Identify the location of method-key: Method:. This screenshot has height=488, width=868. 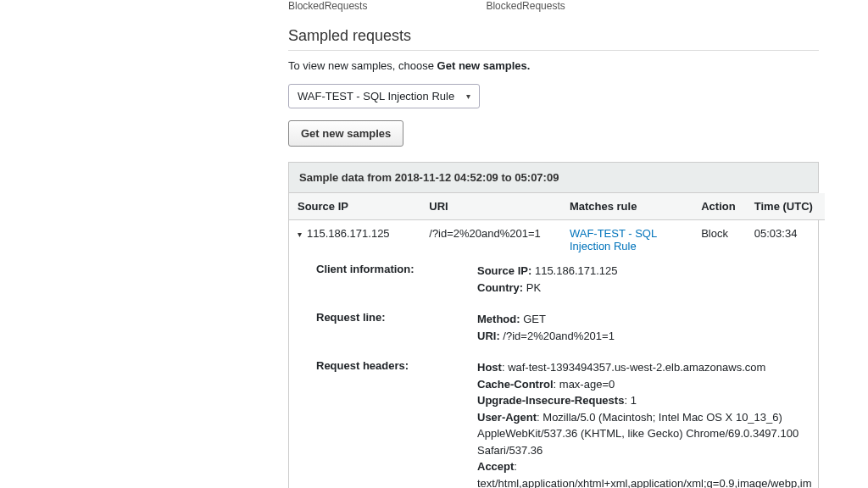
(498, 319).